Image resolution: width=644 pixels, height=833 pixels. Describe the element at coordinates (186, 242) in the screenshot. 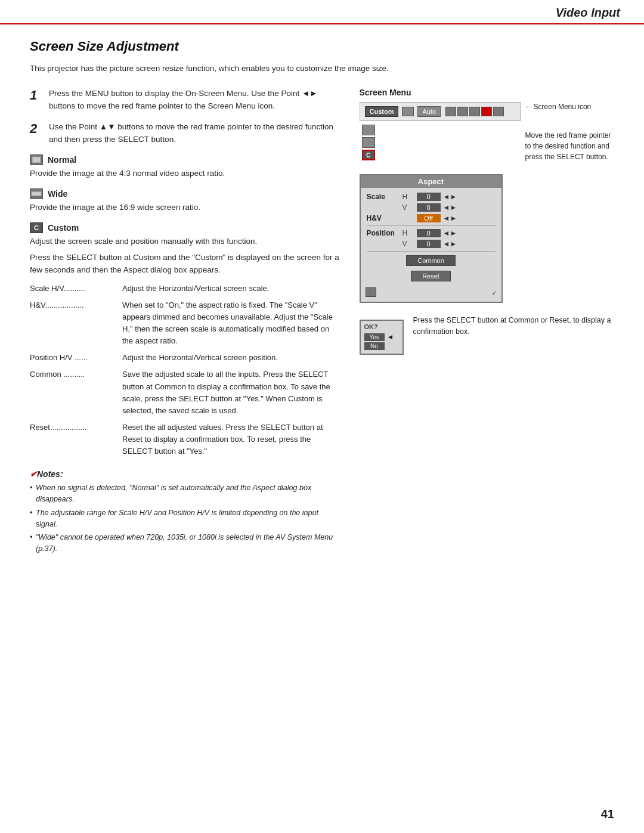

I see `custom-desc1: Adjust the screen scale and position man…` at that location.